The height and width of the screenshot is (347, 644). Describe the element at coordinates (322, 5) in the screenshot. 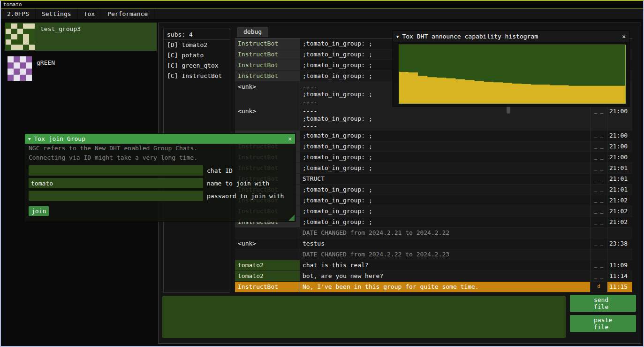

I see `window-title: tomato` at that location.